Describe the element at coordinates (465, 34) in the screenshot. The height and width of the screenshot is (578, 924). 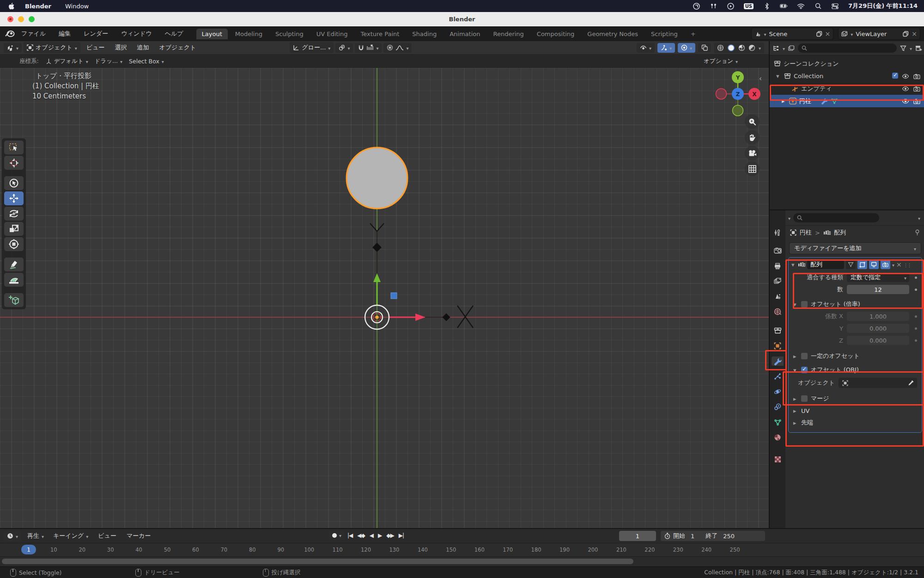
I see `tab-animation: Animation` at that location.